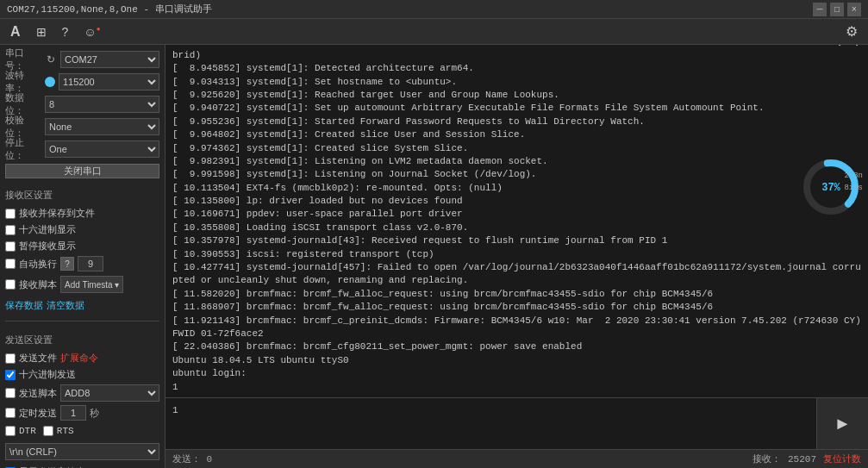 The width and height of the screenshot is (868, 468). What do you see at coordinates (83, 127) in the screenshot?
I see `parity-row: 校验位： None` at bounding box center [83, 127].